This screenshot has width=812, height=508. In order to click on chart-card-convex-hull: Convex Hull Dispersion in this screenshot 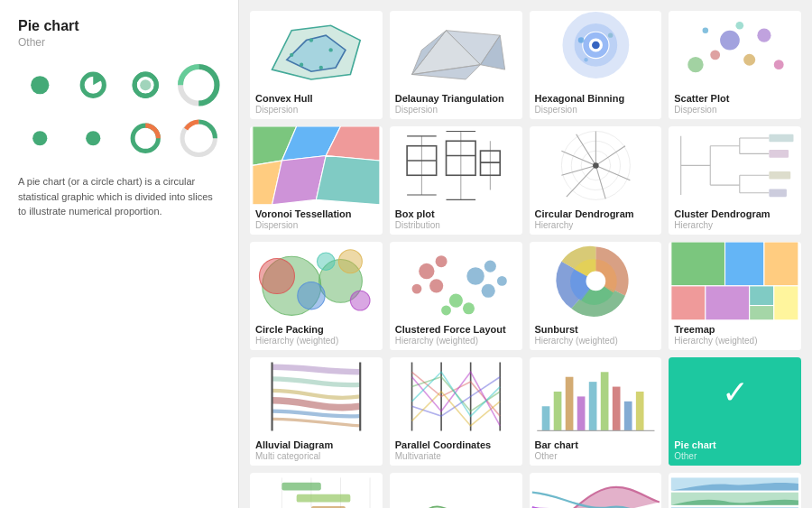, I will do `click(316, 65)`.